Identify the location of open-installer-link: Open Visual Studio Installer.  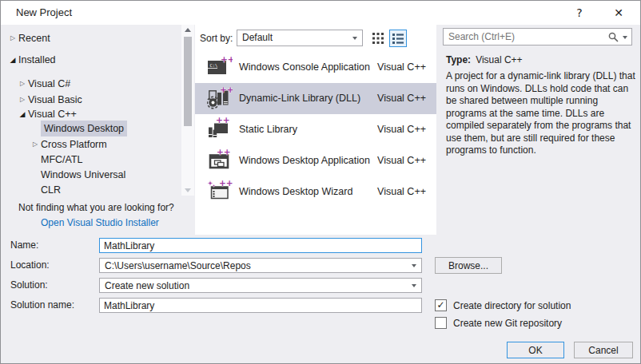
(100, 223).